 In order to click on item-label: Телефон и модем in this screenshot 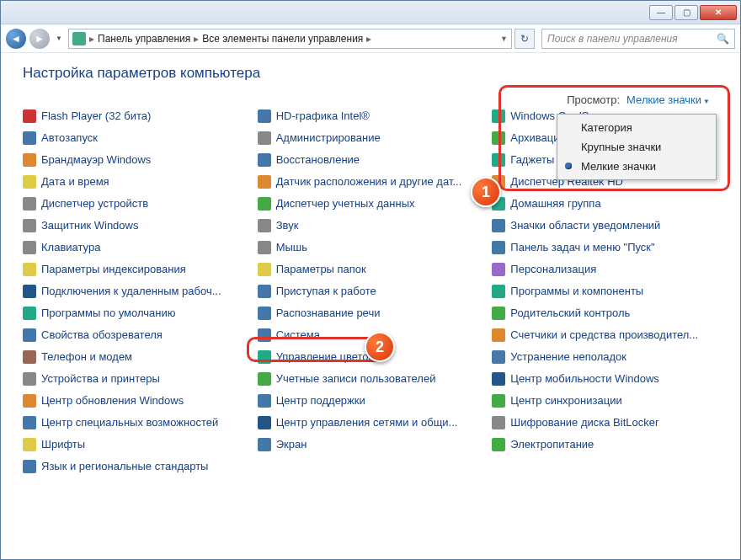, I will do `click(87, 357)`.